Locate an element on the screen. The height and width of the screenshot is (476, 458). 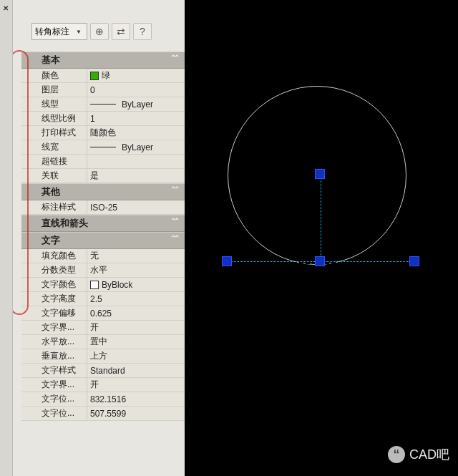
property-value: 是 is located at coordinates (136, 176).